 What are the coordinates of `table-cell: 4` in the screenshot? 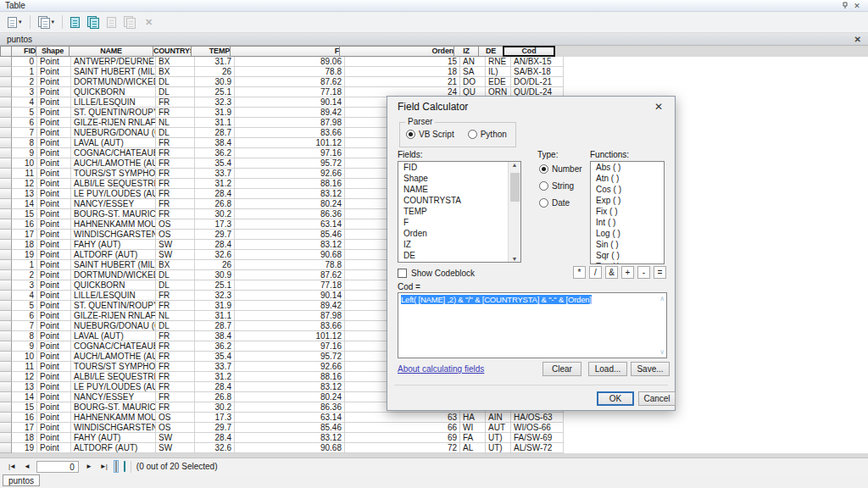 It's located at (25, 103).